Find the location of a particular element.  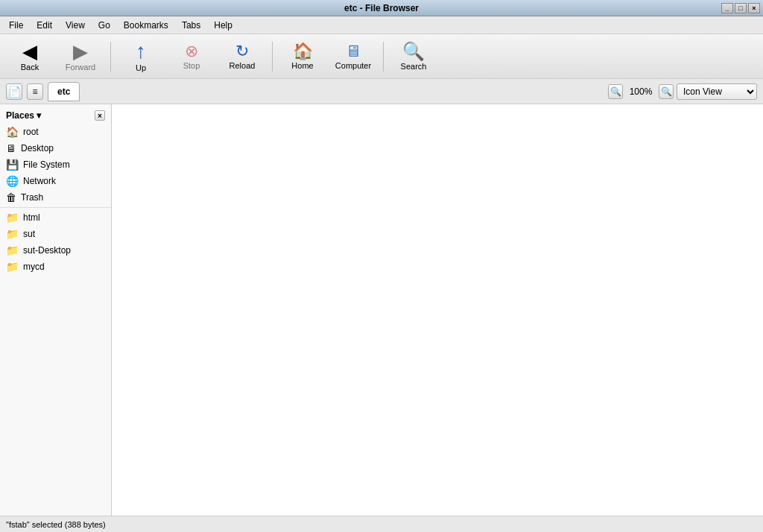

maximize-button: □ is located at coordinates (741, 8).